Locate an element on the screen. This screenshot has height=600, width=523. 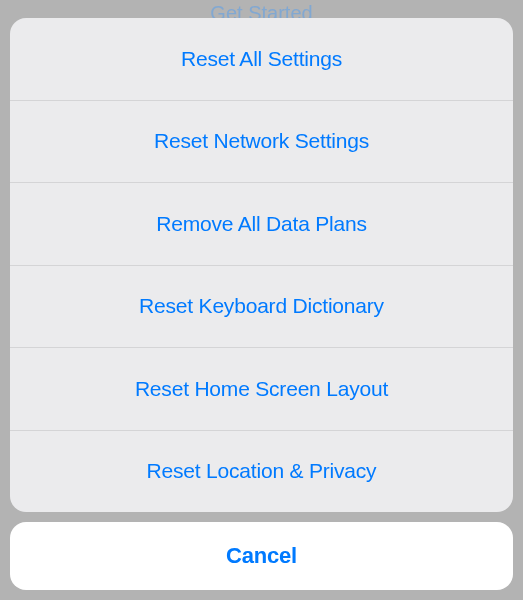
option-label: Reset All Settings is located at coordinates (262, 59).